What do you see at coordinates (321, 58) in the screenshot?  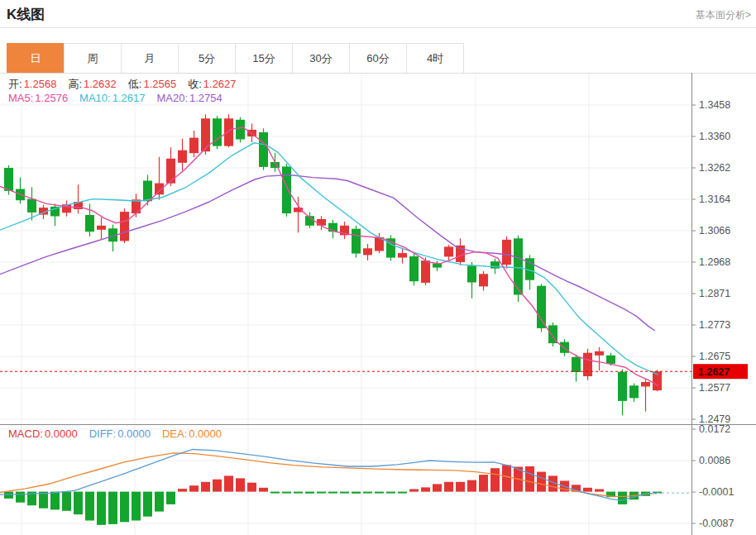 I see `tab-30分: 30分` at bounding box center [321, 58].